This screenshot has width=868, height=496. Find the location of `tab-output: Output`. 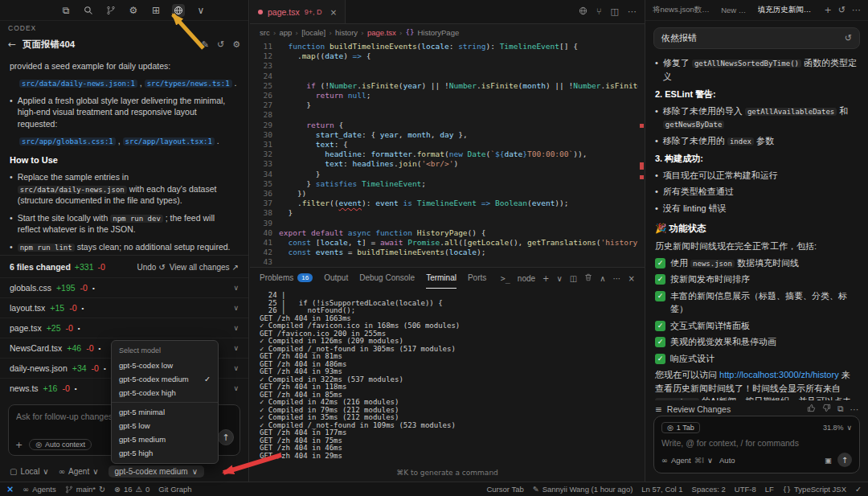

tab-output: Output is located at coordinates (336, 278).